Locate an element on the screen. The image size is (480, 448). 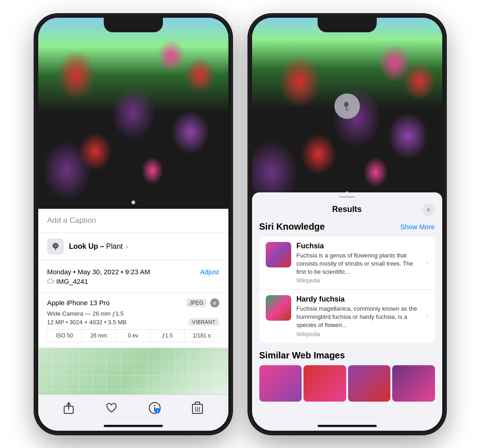
home-indicator-right is located at coordinates (347, 426).